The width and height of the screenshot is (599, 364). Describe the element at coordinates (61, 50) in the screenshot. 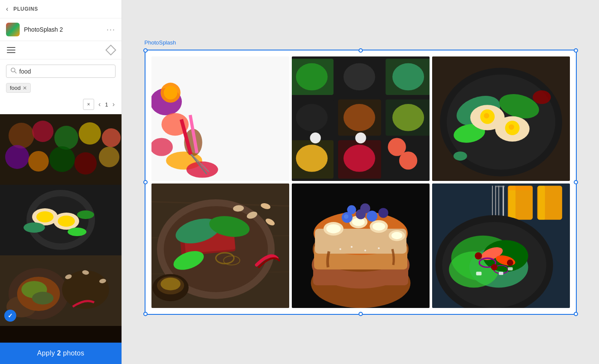

I see `sidebar-tools` at that location.